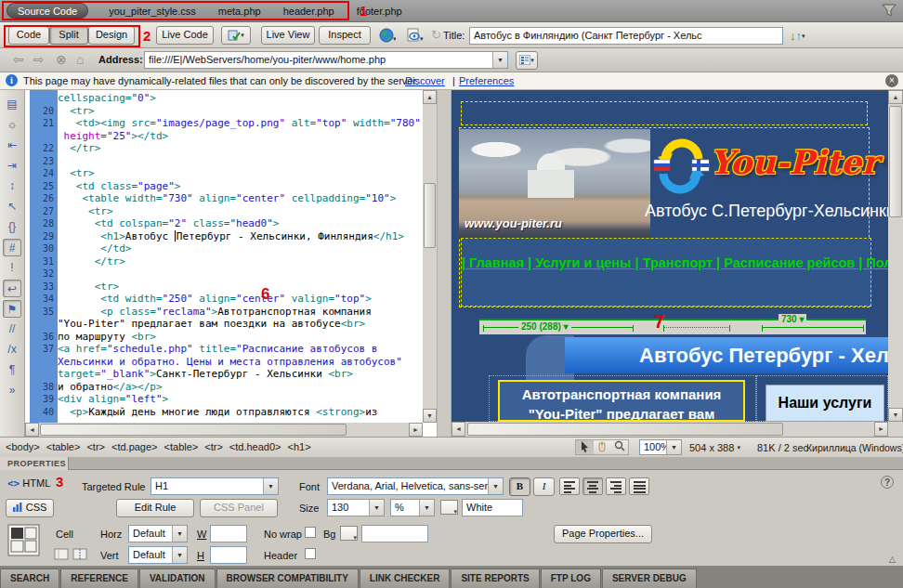 This screenshot has width=903, height=588. What do you see at coordinates (119, 187) in the screenshot?
I see `code-line-text: <td class="page">` at bounding box center [119, 187].